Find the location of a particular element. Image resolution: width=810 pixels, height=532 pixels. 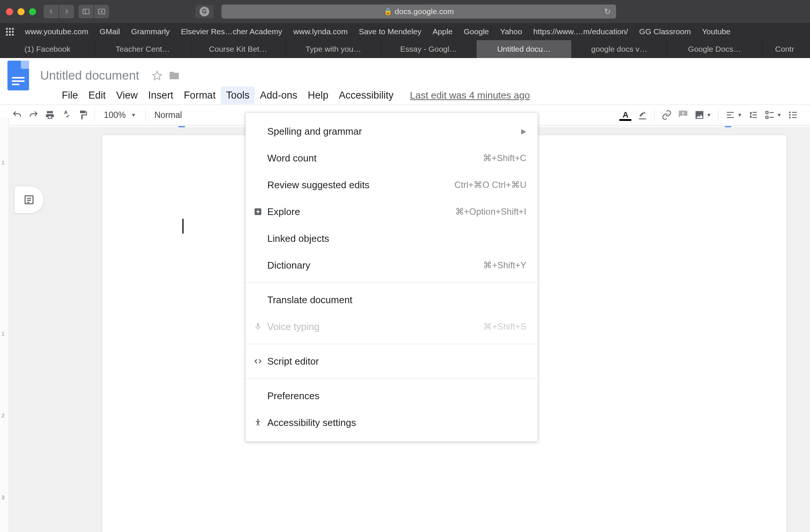

ruler-number: 3 is located at coordinates (3, 497).